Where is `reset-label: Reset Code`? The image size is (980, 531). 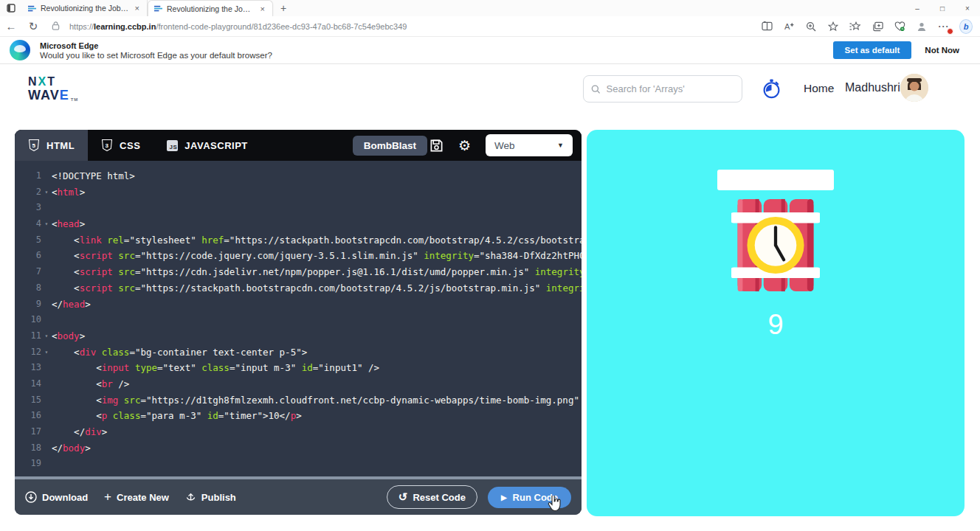
reset-label: Reset Code is located at coordinates (439, 497).